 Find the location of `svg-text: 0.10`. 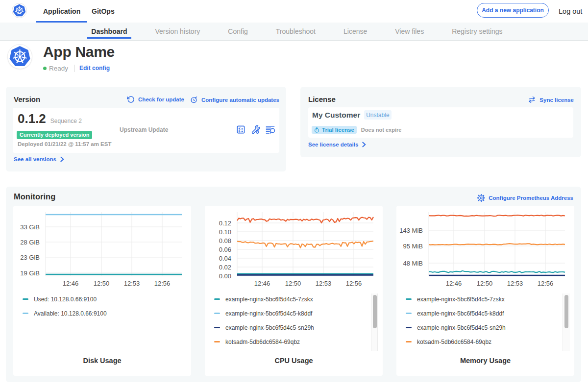

svg-text: 0.10 is located at coordinates (225, 232).